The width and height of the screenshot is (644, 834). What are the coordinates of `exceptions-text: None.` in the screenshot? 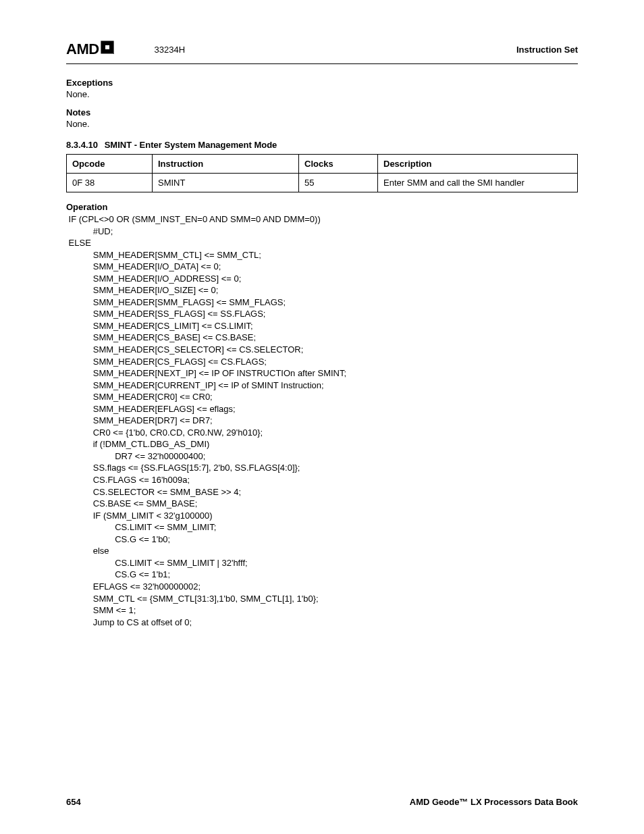 It's located at (322, 95).